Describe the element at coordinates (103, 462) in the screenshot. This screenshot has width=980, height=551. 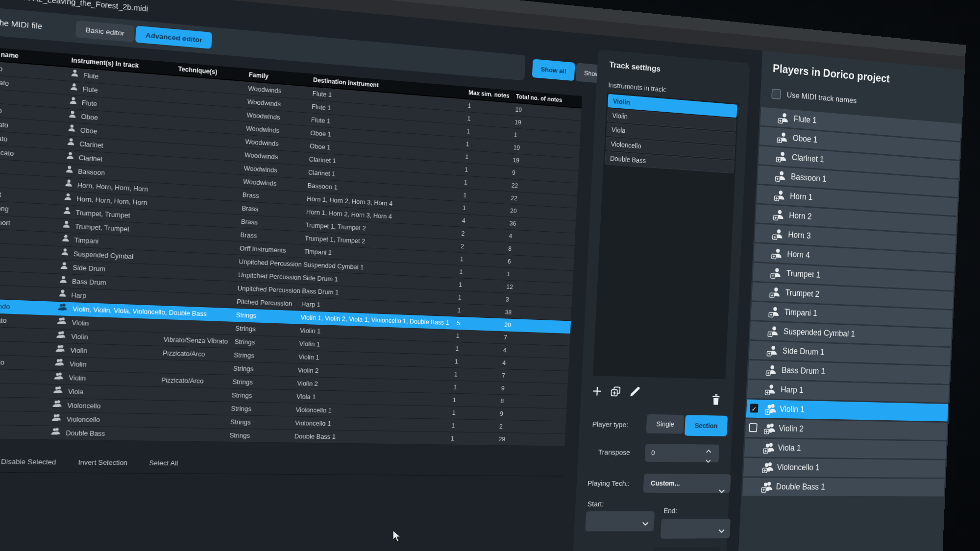
I see `invert-selection-button: Invert Selection` at that location.